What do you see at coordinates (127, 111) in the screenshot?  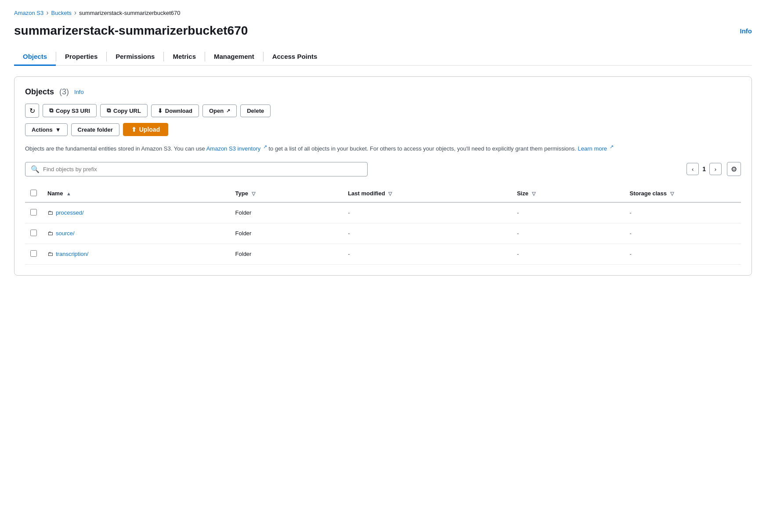 I see `copy-url-label: Copy URL` at bounding box center [127, 111].